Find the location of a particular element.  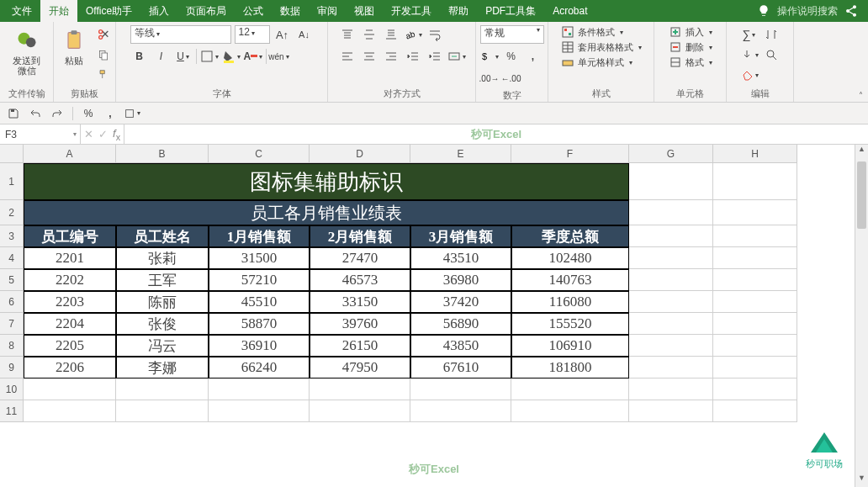

copy-button is located at coordinates (103, 55).